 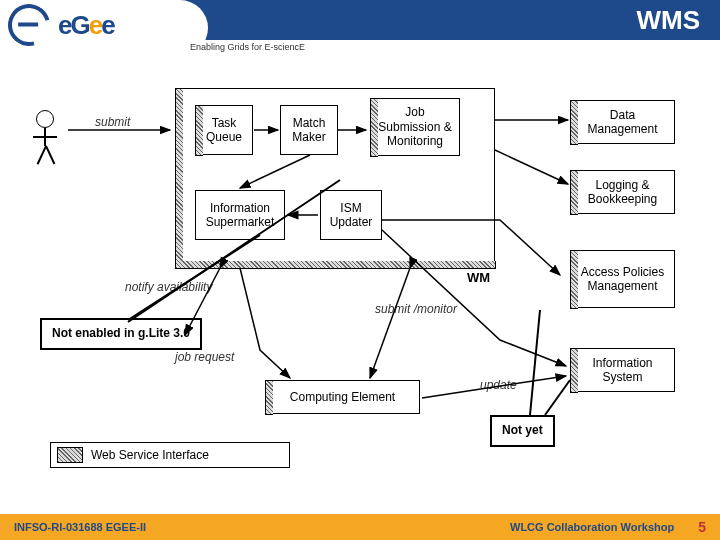 I want to click on tagline: Enabling Grids for E-sciencE, so click(x=248, y=47).